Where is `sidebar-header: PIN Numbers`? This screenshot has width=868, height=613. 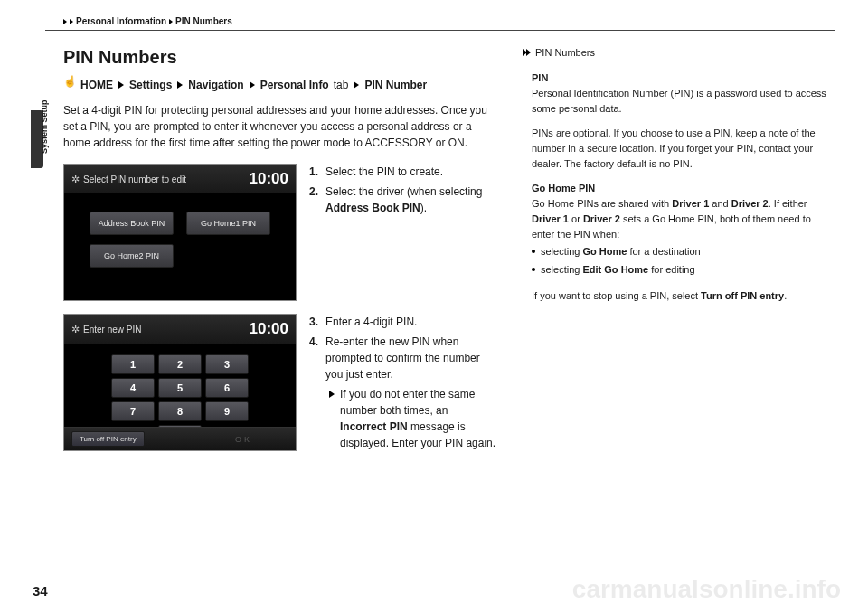 sidebar-header: PIN Numbers is located at coordinates (679, 54).